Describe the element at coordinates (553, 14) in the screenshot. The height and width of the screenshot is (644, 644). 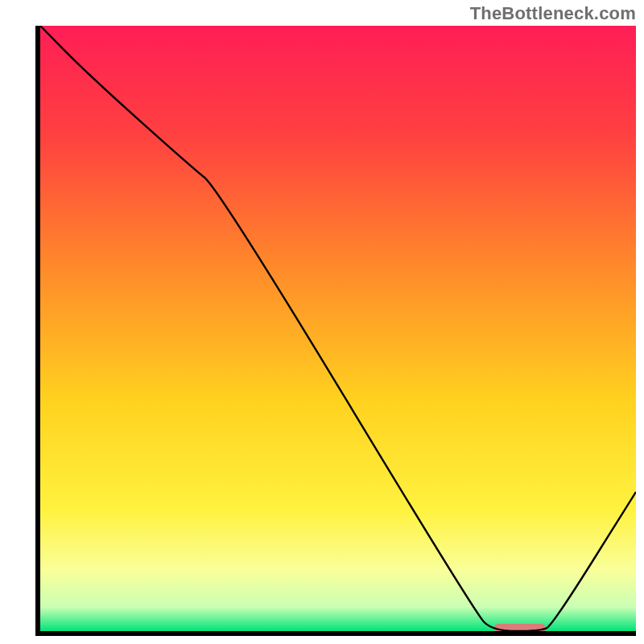
I see `watermark-text: TheBottleneck.com` at that location.